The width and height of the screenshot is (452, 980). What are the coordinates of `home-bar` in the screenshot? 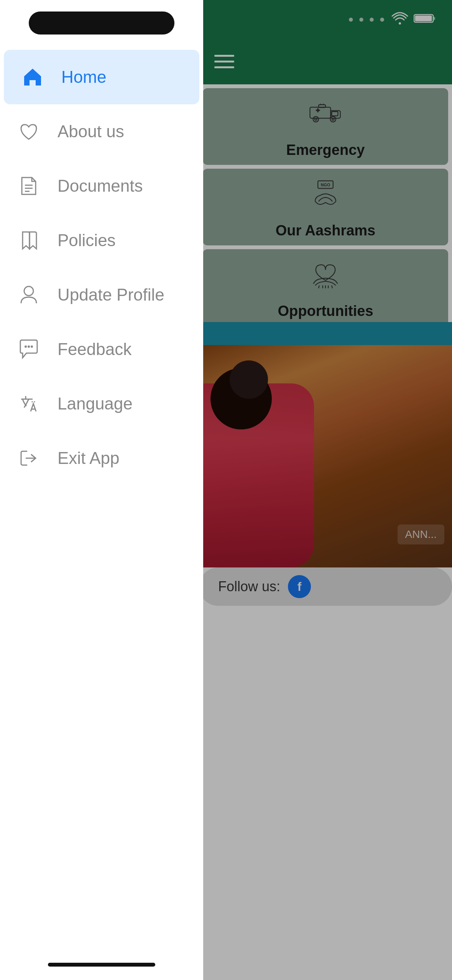 It's located at (102, 965).